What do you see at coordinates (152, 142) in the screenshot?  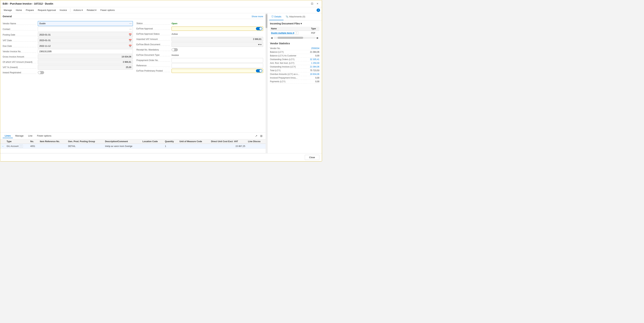 I see `col-header-location: Location Code` at bounding box center [152, 142].